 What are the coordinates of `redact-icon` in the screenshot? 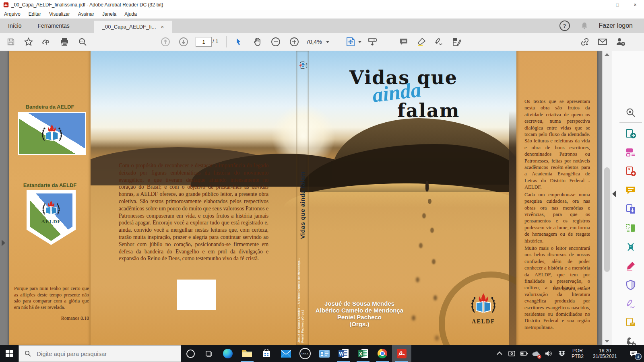 It's located at (631, 266).